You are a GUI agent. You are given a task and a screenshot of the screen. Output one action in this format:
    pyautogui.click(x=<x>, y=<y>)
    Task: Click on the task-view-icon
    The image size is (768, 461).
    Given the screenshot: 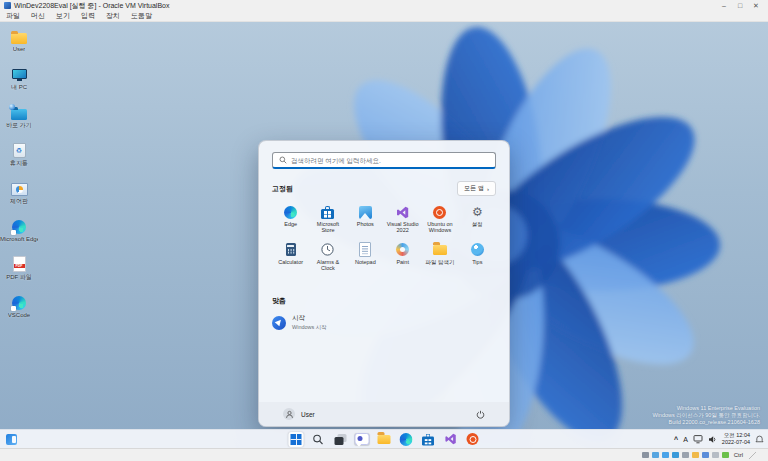 What is the action you would take?
    pyautogui.click(x=340, y=440)
    